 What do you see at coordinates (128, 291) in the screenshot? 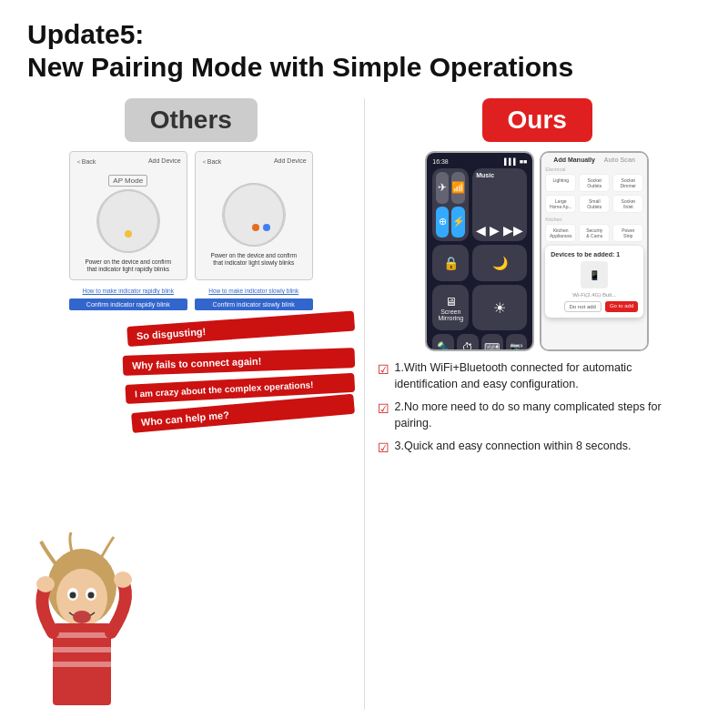
I see `link-rapid: How to make indicator rapidly blink` at bounding box center [128, 291].